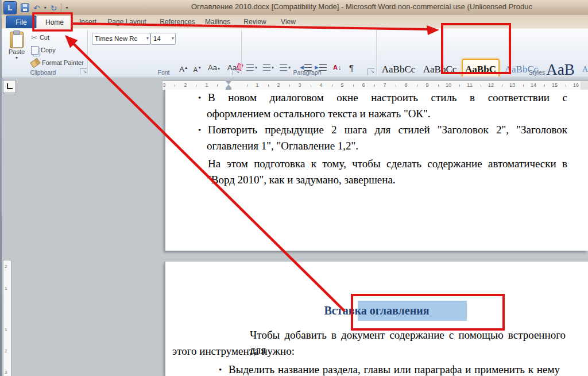 This screenshot has height=376, width=588. What do you see at coordinates (6, 373) in the screenshot?
I see `ruler-number: 3` at bounding box center [6, 373].